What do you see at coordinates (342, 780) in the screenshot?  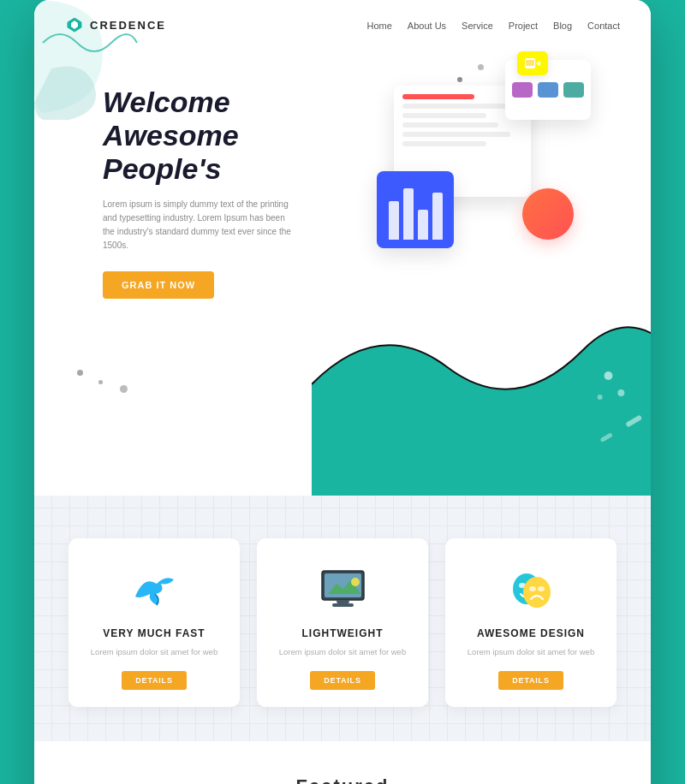 I see `featured-title: Featured` at bounding box center [342, 780].